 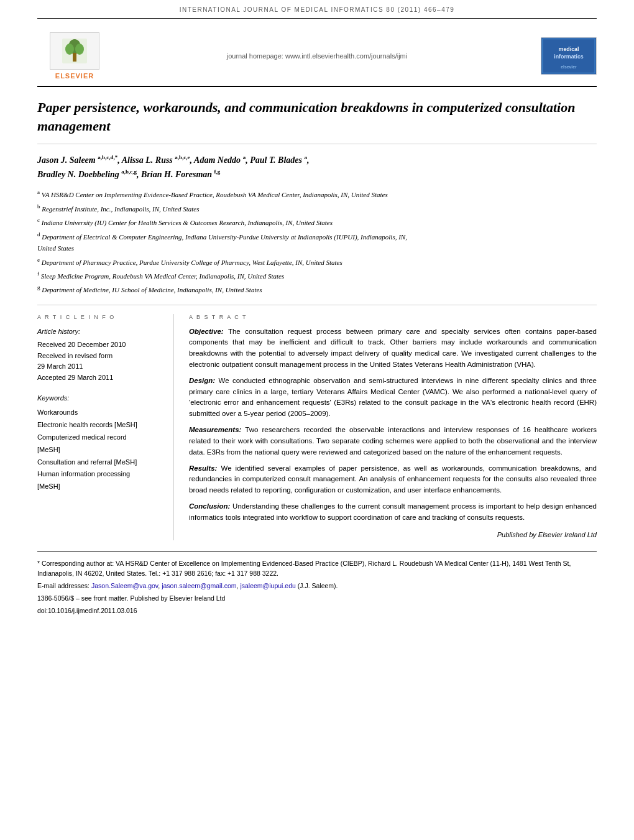 What do you see at coordinates (317, 10) in the screenshot?
I see `journal-citation: INTERNATIONAL JOURNAL OF MEDICAL INFORMA…` at bounding box center [317, 10].